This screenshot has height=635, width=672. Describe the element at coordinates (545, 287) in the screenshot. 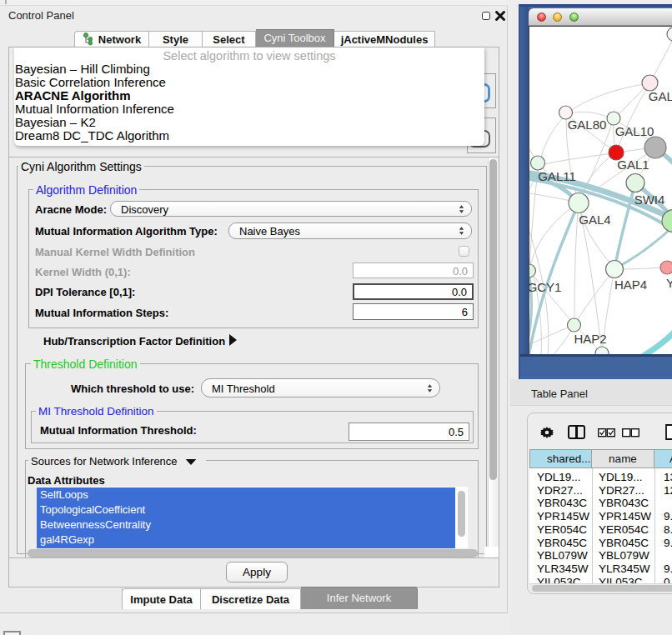

I see `svg-text: GCY1` at that location.